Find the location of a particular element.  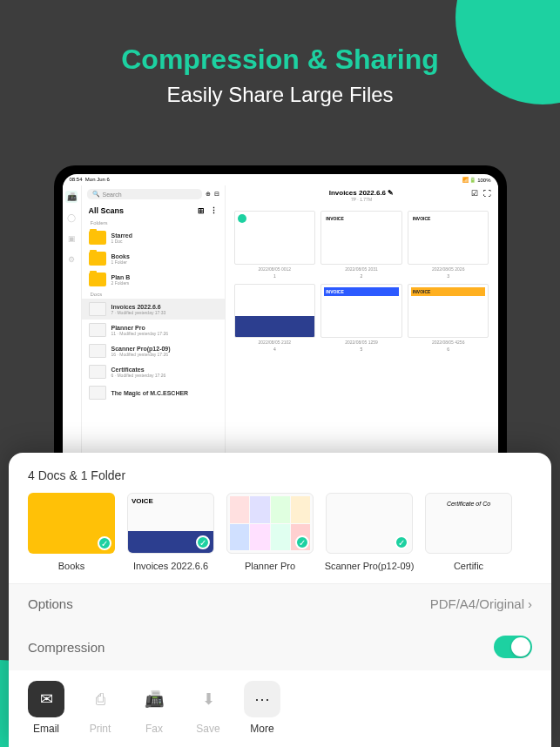

folders-group-label: Folders is located at coordinates (153, 223).